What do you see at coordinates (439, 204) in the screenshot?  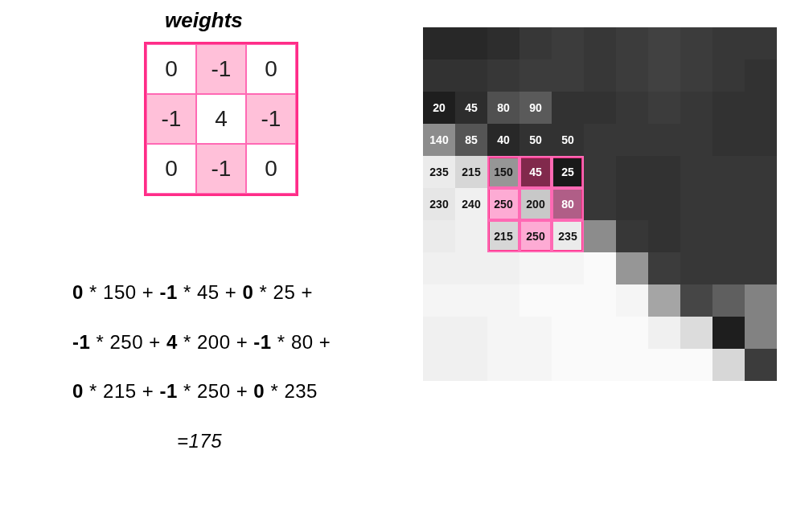 I see `pixel-value-label: 230` at bounding box center [439, 204].